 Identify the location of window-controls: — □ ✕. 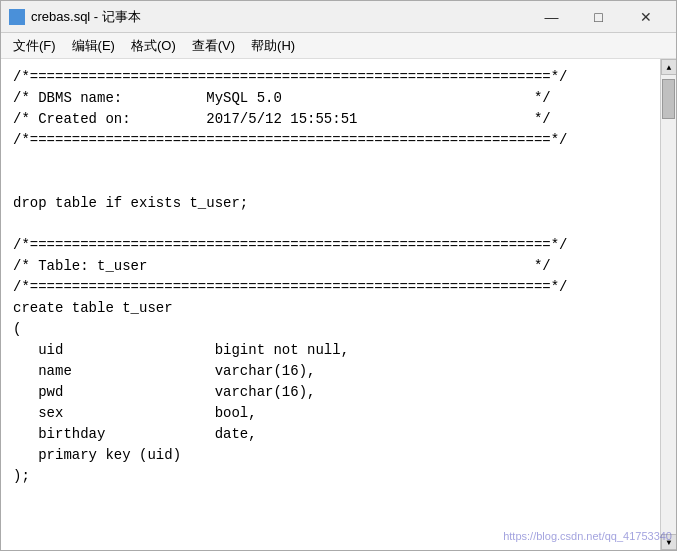
(598, 17).